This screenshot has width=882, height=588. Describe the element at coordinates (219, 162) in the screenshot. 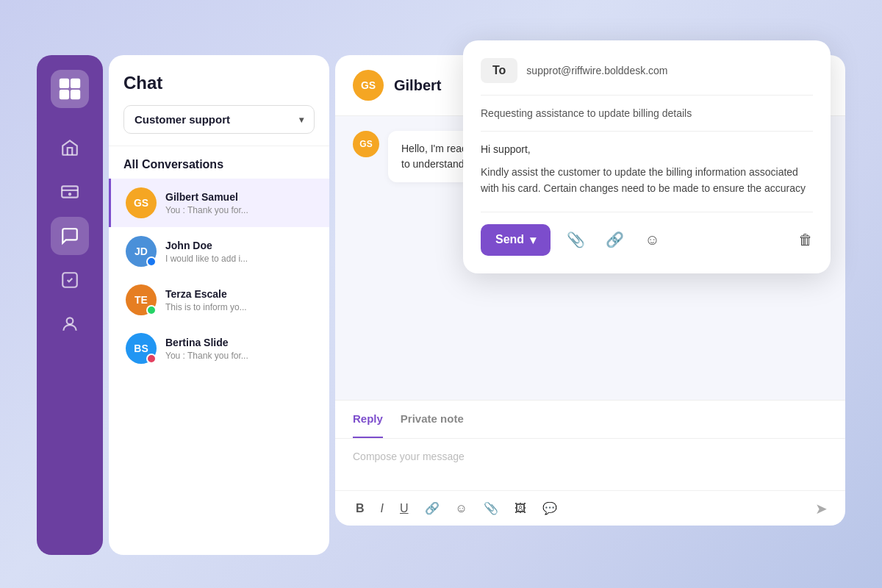

I see `conversations-header: All Conversations` at that location.